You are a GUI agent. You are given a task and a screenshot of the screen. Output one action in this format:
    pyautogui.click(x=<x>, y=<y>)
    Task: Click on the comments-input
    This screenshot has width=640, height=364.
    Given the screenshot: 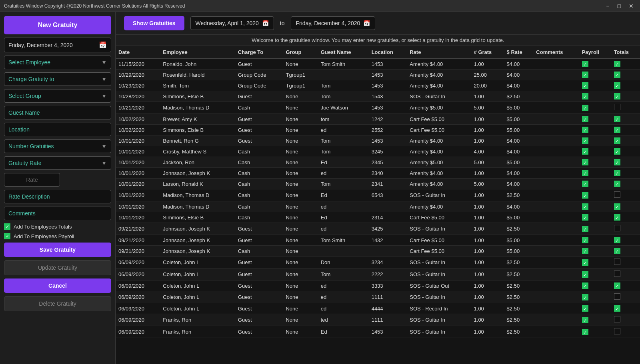 What is the action you would take?
    pyautogui.click(x=58, y=213)
    